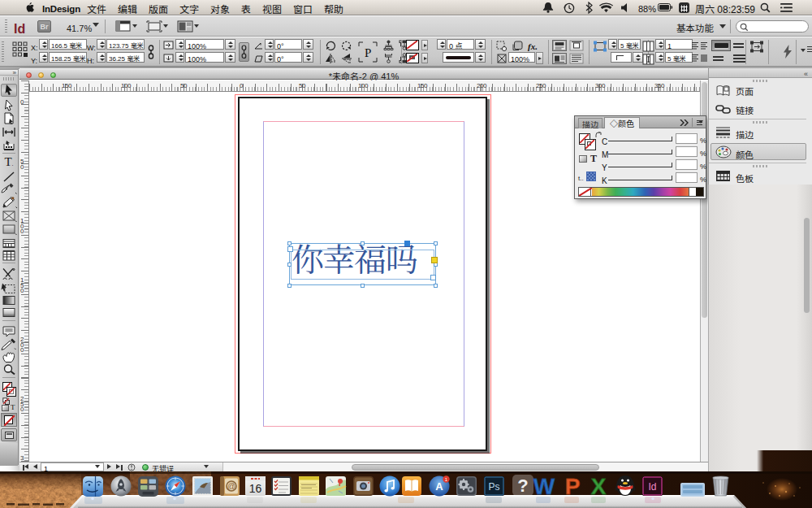 This screenshot has height=508, width=812. I want to click on svg-text: X, so click(599, 486).